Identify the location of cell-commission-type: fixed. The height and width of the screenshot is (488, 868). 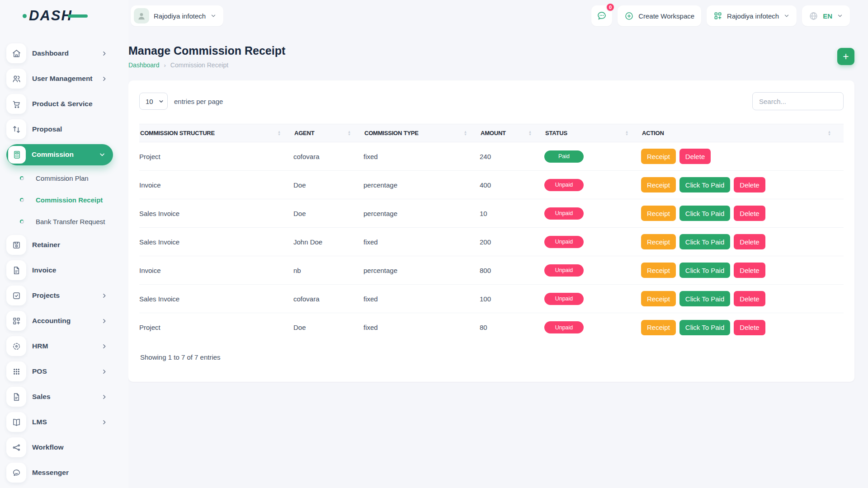
(421, 327).